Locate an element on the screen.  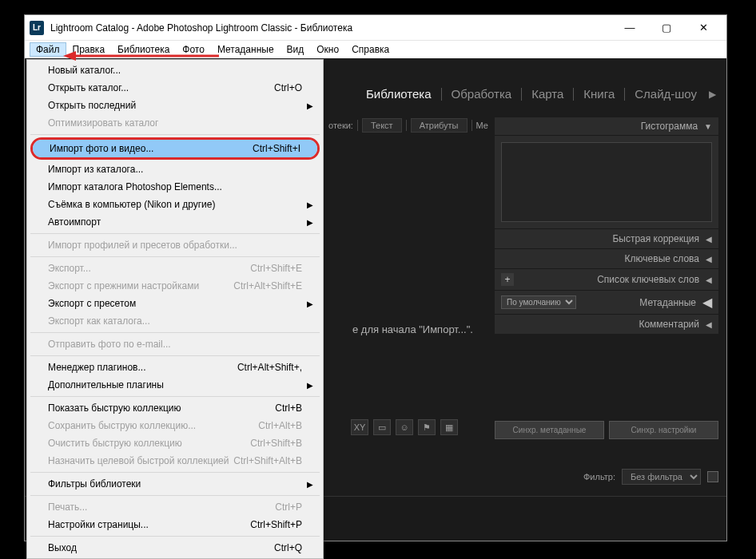
minimize-button: — is located at coordinates (630, 28).